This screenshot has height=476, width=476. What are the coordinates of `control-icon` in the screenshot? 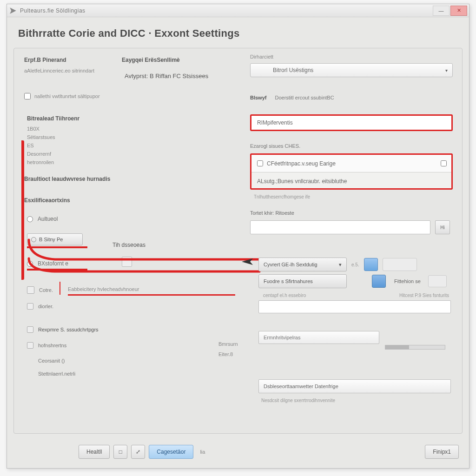 It's located at (31, 290).